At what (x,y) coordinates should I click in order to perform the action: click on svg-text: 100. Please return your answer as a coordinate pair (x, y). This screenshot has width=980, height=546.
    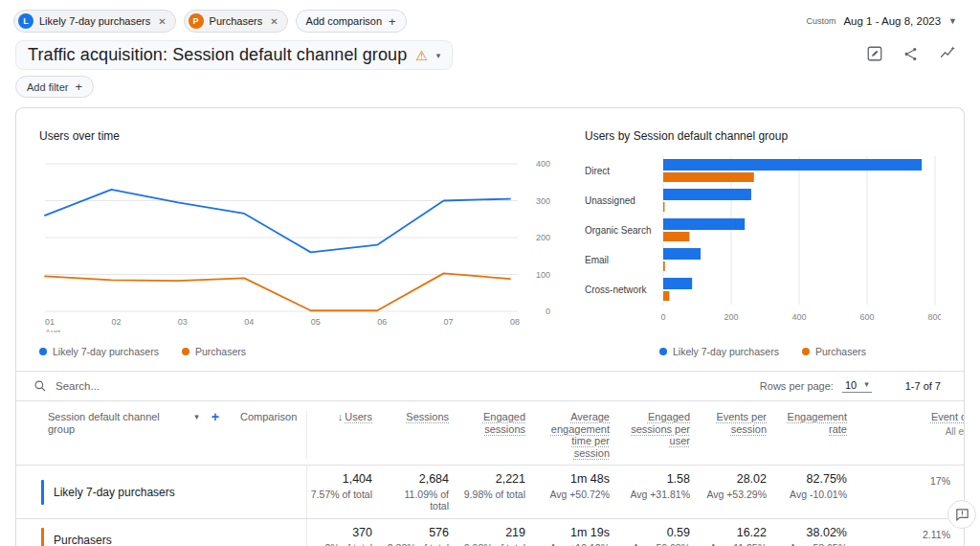
    Looking at the image, I should click on (544, 275).